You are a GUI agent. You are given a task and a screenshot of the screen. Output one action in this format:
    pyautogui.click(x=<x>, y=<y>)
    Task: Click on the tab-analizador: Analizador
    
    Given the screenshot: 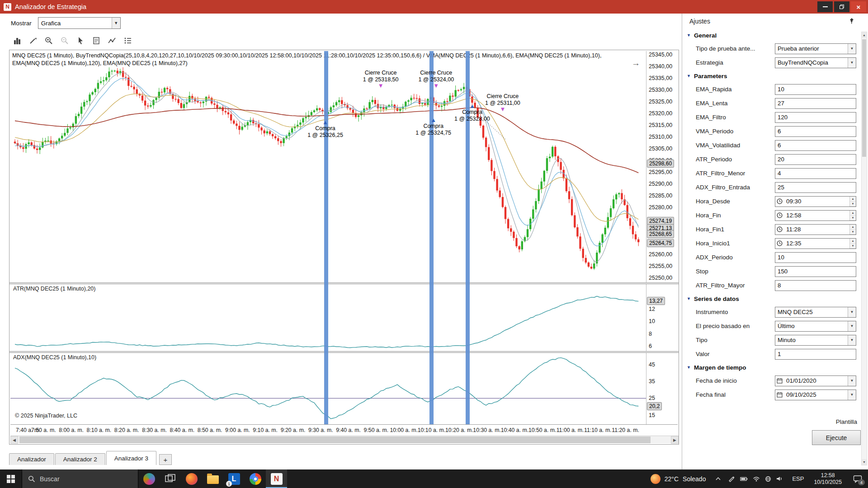 What is the action you would take?
    pyautogui.click(x=32, y=459)
    